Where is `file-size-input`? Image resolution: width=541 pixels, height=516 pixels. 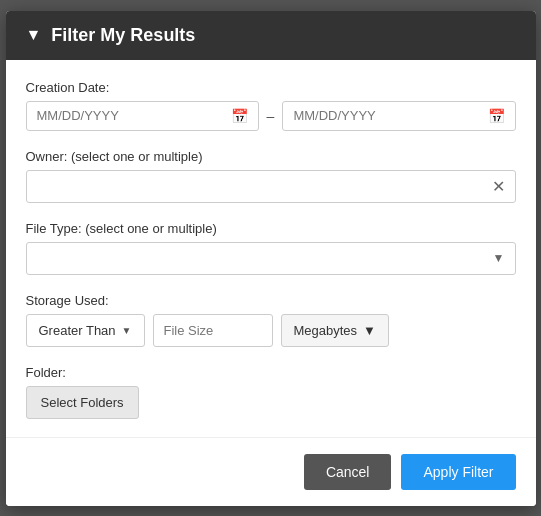
file-size-input is located at coordinates (213, 330).